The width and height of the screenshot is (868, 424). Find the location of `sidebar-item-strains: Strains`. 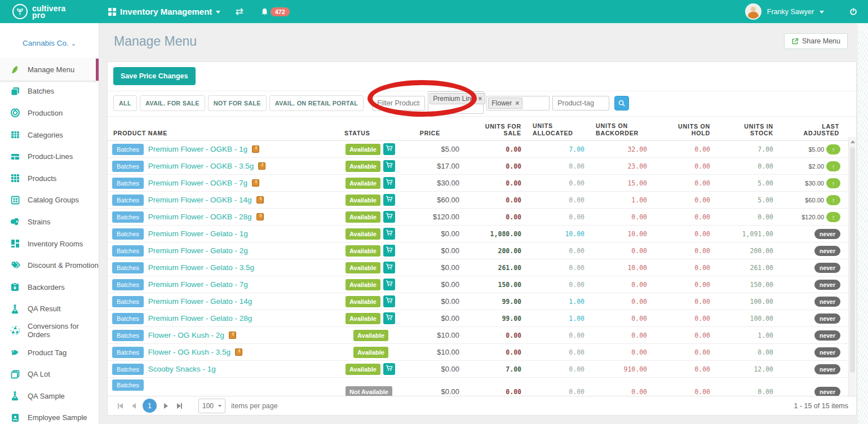

sidebar-item-strains: Strains is located at coordinates (50, 222).